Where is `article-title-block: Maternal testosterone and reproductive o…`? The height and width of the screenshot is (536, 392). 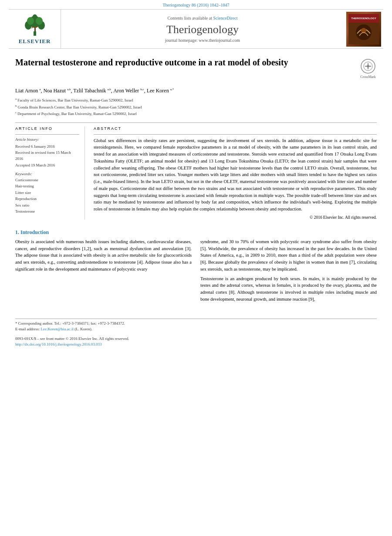
article-title-block: Maternal testosterone and reproductive o… is located at coordinates (187, 62).